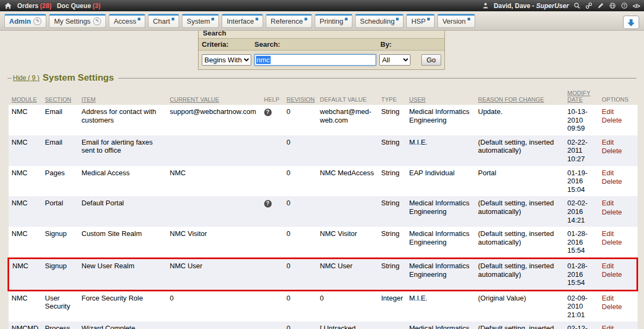 The image size is (644, 329). I want to click on cell-item: Email for alerting faxes sent to office, so click(126, 151).